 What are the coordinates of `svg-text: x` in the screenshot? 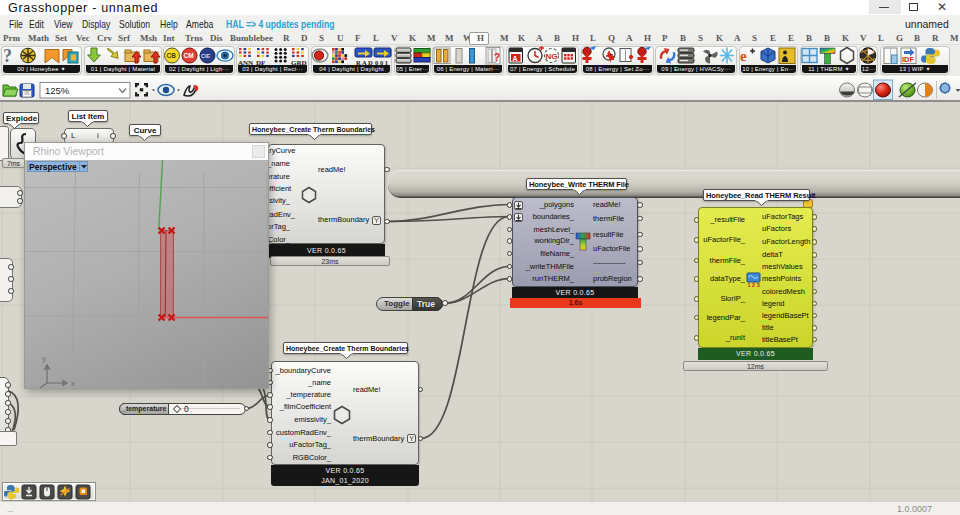 It's located at (73, 384).